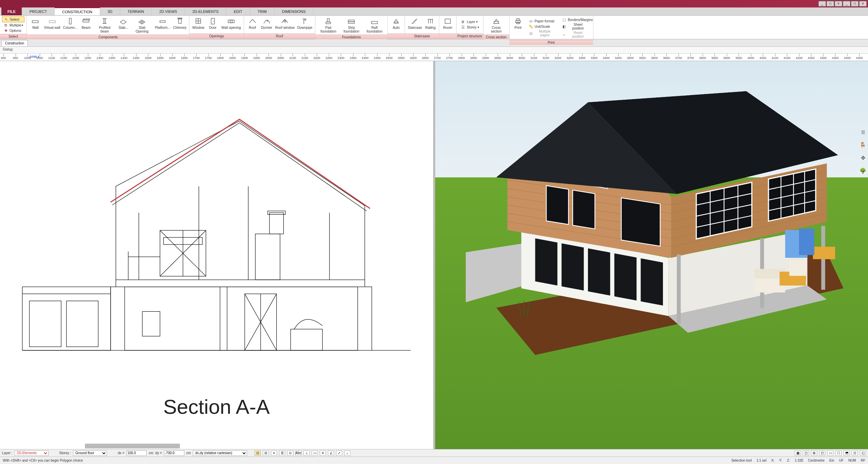  I want to click on beam-button: Beam, so click(86, 25).